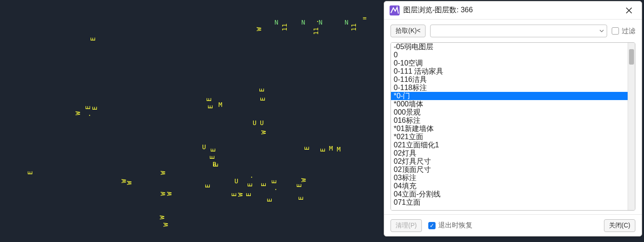  I want to click on layer-list-item: 021立面细化1, so click(509, 145).